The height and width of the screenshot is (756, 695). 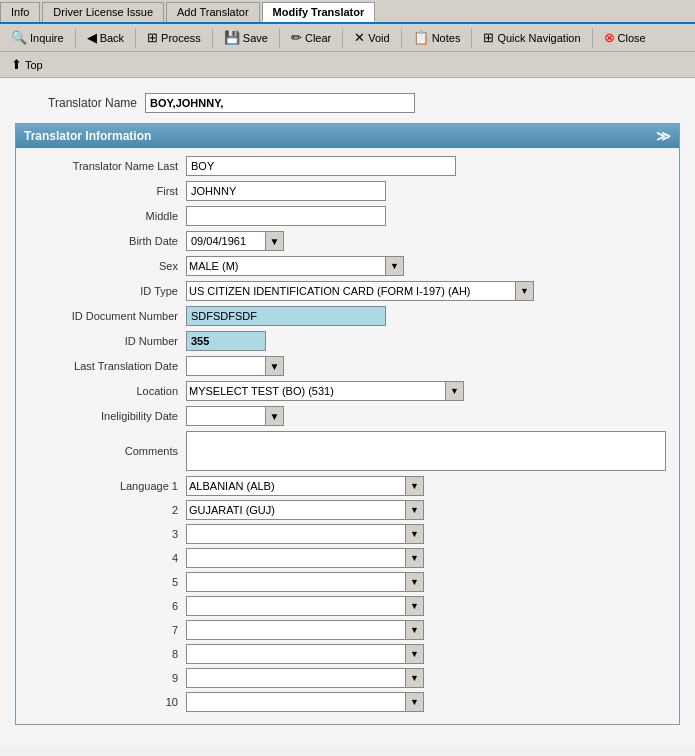 I want to click on language-dropdown-btn-7: ▼, so click(x=415, y=630).